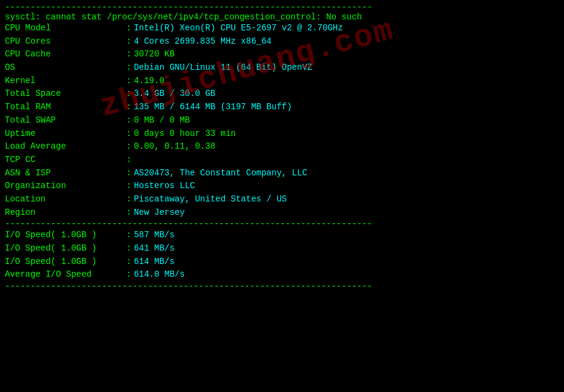 Image resolution: width=564 pixels, height=392 pixels. What do you see at coordinates (66, 147) in the screenshot?
I see `row-label: Load Average` at bounding box center [66, 147].